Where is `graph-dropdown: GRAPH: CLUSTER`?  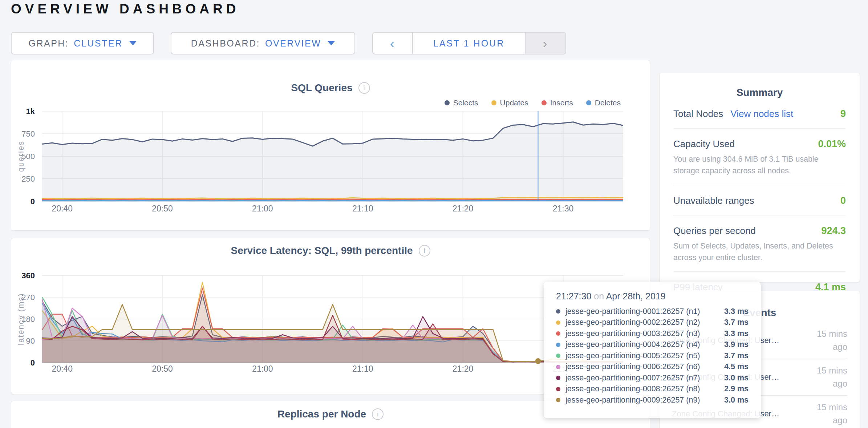
graph-dropdown: GRAPH: CLUSTER is located at coordinates (82, 43).